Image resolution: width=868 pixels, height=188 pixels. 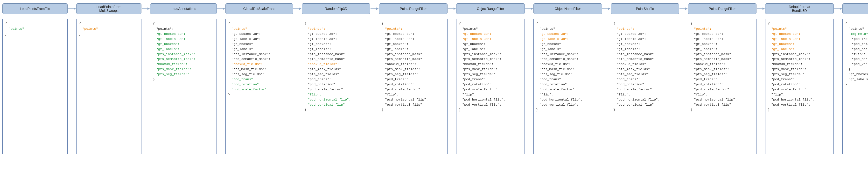 I want to click on pipeline-step-points-range-filter-2: PointsRangeFilter{"points":"gt_bboxes_3d…, so click(x=722, y=79).